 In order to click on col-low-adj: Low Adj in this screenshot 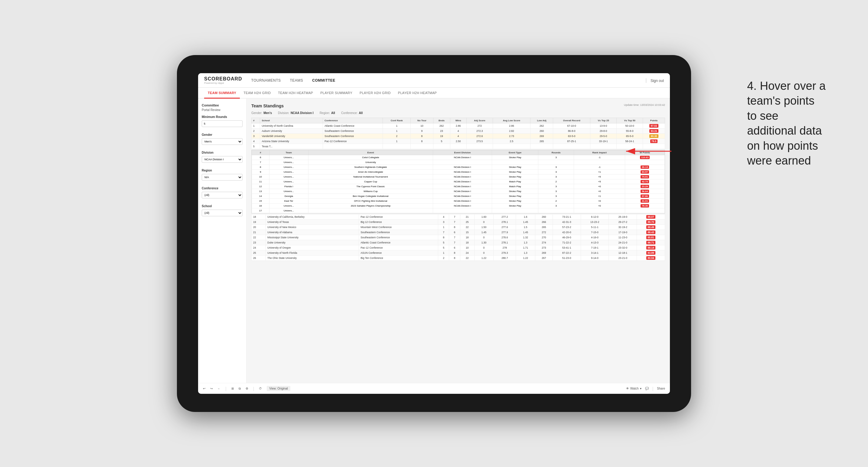, I will do `click(542, 121)`.